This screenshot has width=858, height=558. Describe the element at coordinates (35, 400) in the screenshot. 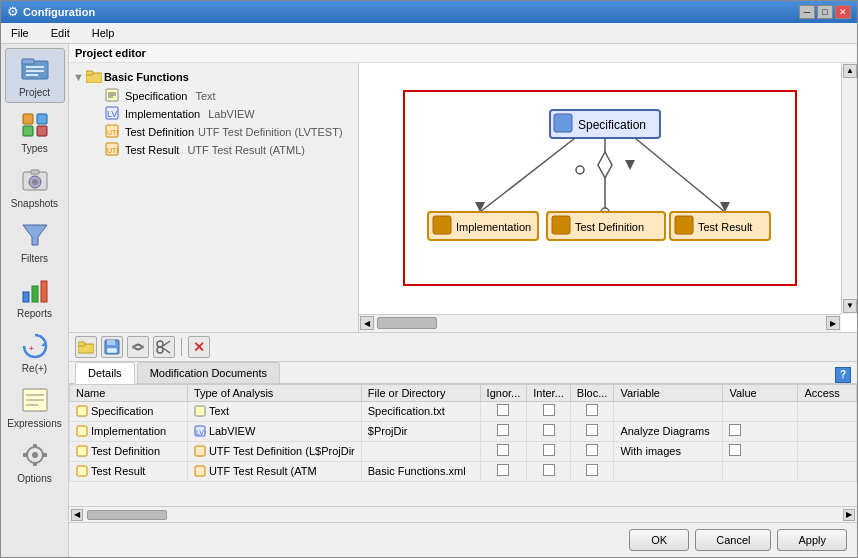

I see `expressions-icon` at that location.